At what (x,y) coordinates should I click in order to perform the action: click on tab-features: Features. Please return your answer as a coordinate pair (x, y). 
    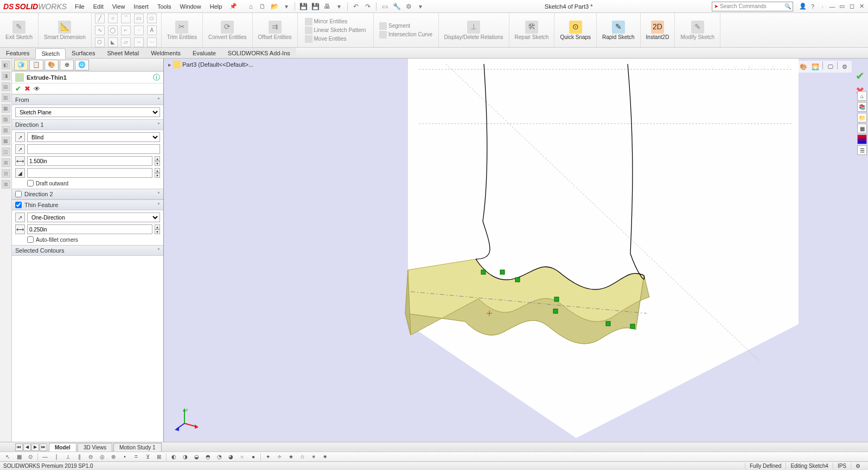
    Looking at the image, I should click on (17, 53).